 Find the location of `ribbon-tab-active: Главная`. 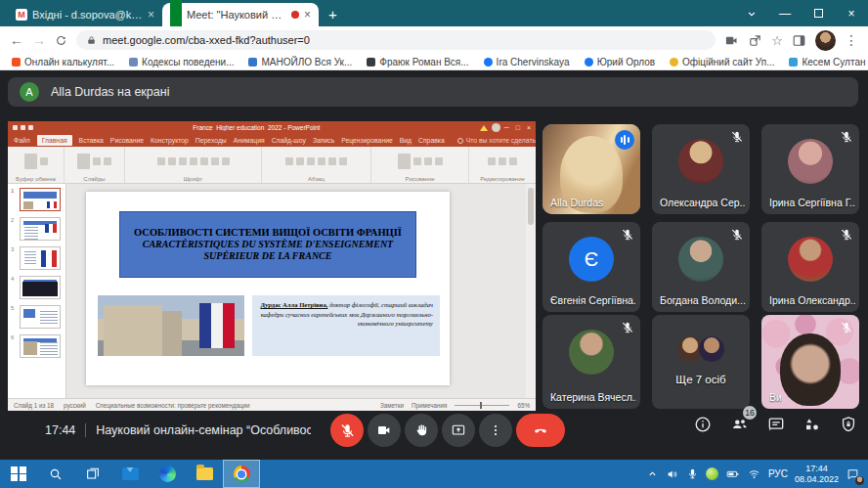

ribbon-tab-active: Главная is located at coordinates (55, 141).